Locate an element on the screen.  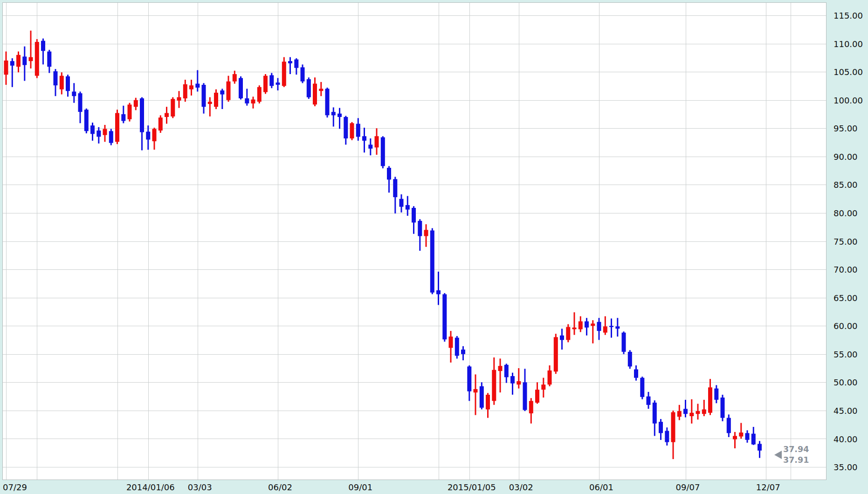
x-axis-label: 12/07 is located at coordinates (768, 487).